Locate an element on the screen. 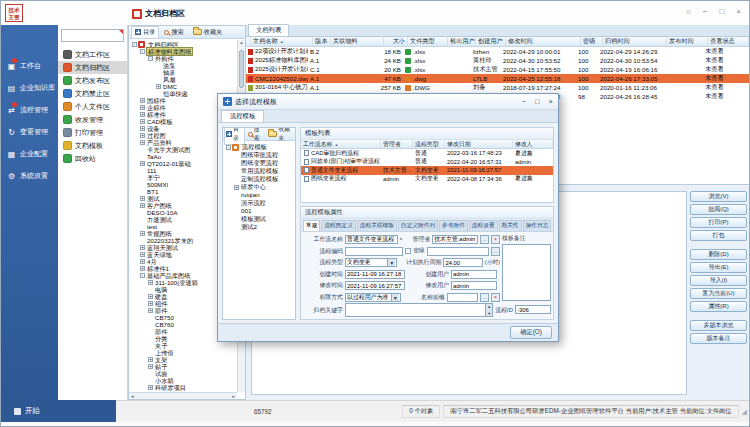  secret-field is located at coordinates (458, 252).